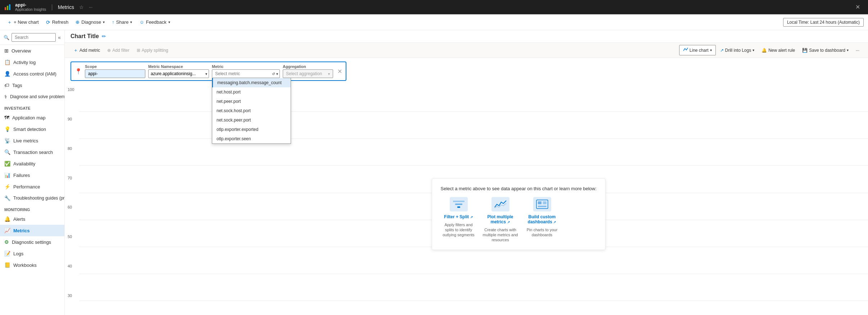  What do you see at coordinates (59, 37) in the screenshot?
I see `collapse-sidebar-button: «` at bounding box center [59, 37].